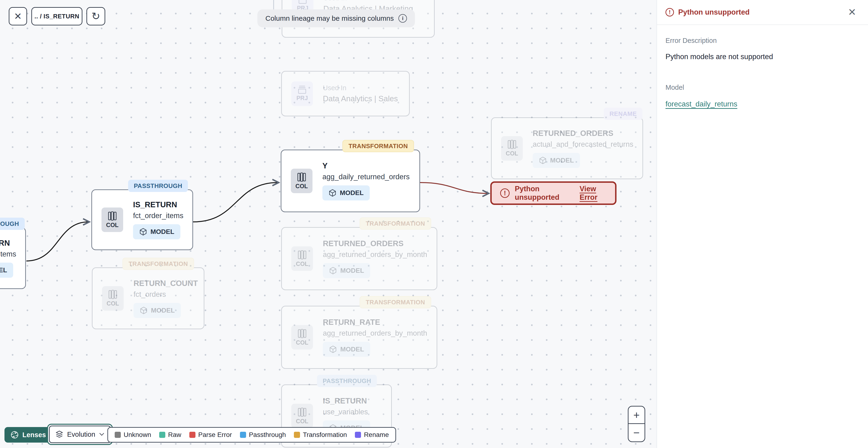 This screenshot has width=868, height=448. Describe the element at coordinates (59, 434) in the screenshot. I see `layers-icon` at that location.